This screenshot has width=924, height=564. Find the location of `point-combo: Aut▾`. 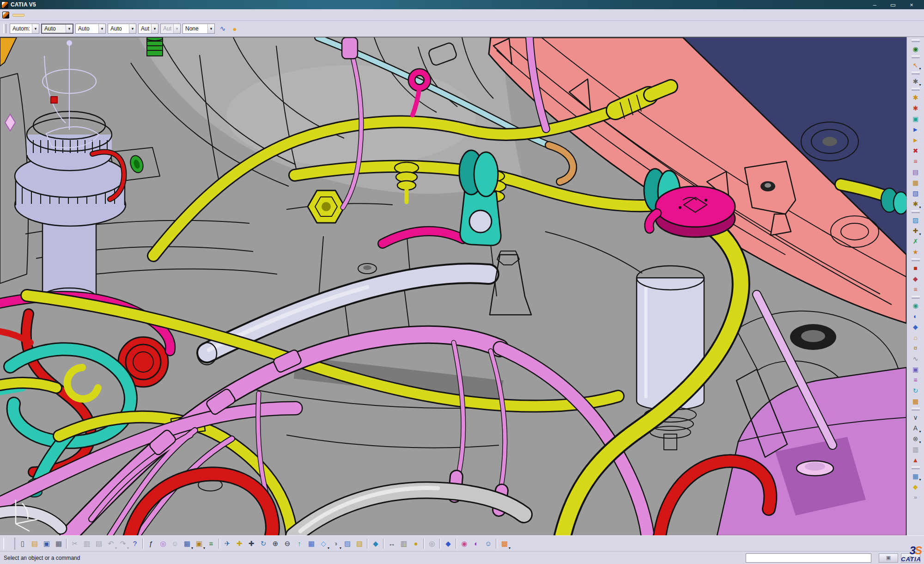

point-combo: Aut▾ is located at coordinates (148, 29).